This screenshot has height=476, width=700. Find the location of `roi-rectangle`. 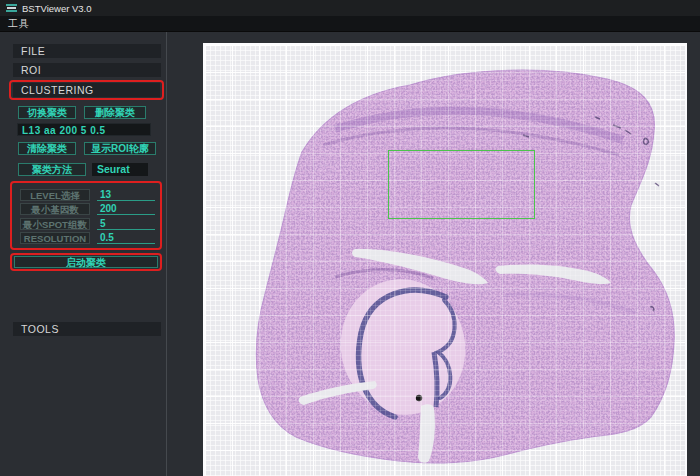

roi-rectangle is located at coordinates (462, 184).